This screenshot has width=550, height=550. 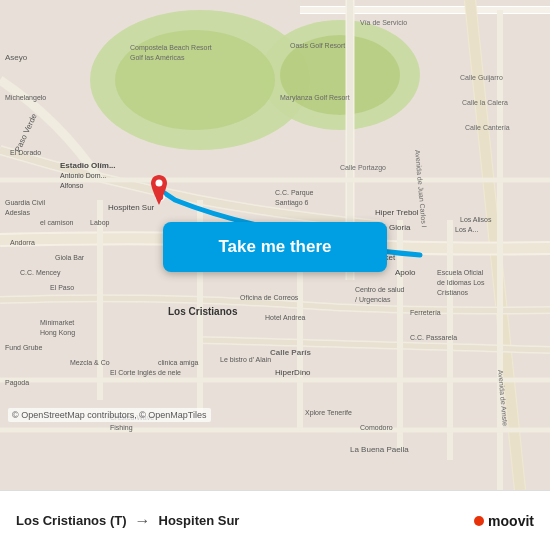 What do you see at coordinates (511, 521) in the screenshot?
I see `moovit-brand: moovit` at bounding box center [511, 521].